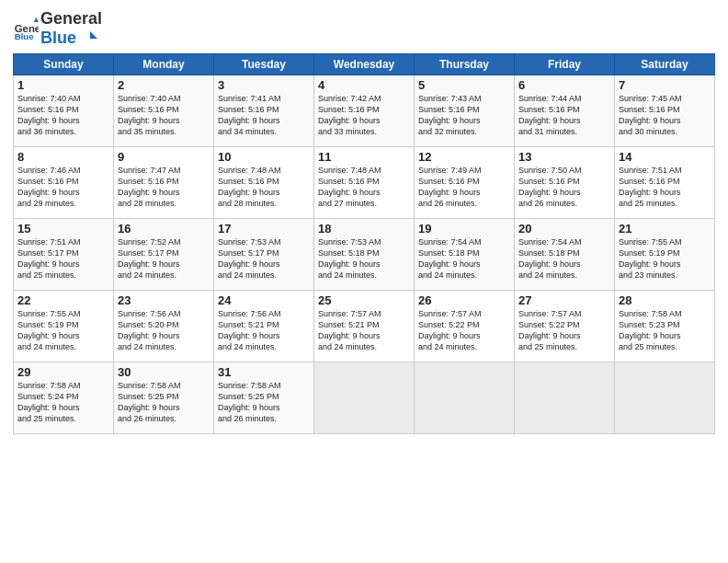 The width and height of the screenshot is (728, 563). Describe the element at coordinates (464, 188) in the screenshot. I see `day-info: Sunrise: 7:49 AM Sunset: 5:16 PM Dayligh…` at that location.